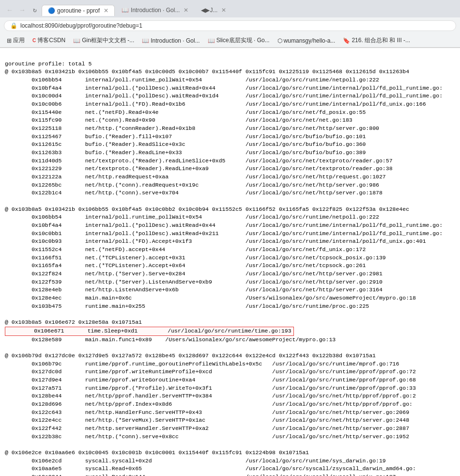  I want to click on tab-label-2: Introduction · Gol..., so click(155, 10).